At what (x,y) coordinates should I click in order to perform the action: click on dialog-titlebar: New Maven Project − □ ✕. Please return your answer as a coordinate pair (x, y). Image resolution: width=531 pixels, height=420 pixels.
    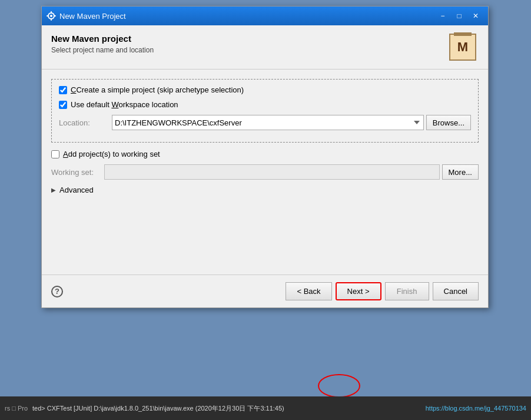
    Looking at the image, I should click on (265, 16).